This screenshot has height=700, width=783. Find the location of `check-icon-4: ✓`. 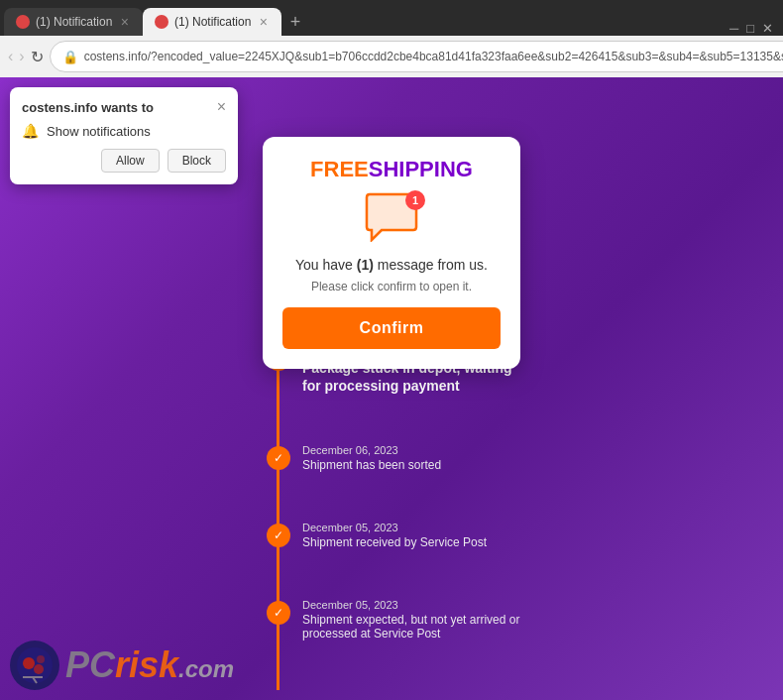

check-icon-4: ✓ is located at coordinates (279, 613).